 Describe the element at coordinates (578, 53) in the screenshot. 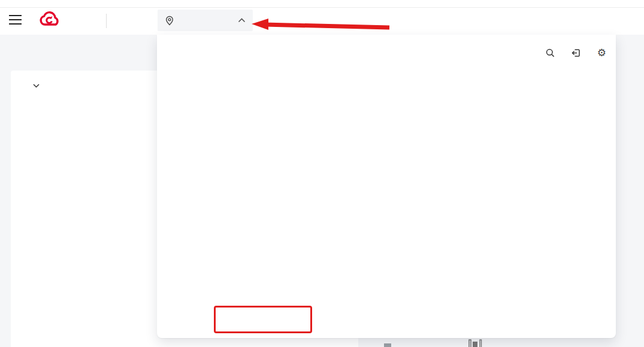

I see `back-old-version-button` at that location.